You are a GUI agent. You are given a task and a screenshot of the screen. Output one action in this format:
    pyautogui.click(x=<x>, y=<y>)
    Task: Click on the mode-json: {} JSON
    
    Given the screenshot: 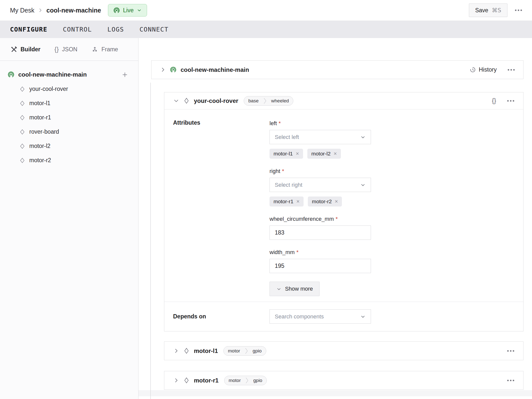 What is the action you would take?
    pyautogui.click(x=66, y=50)
    